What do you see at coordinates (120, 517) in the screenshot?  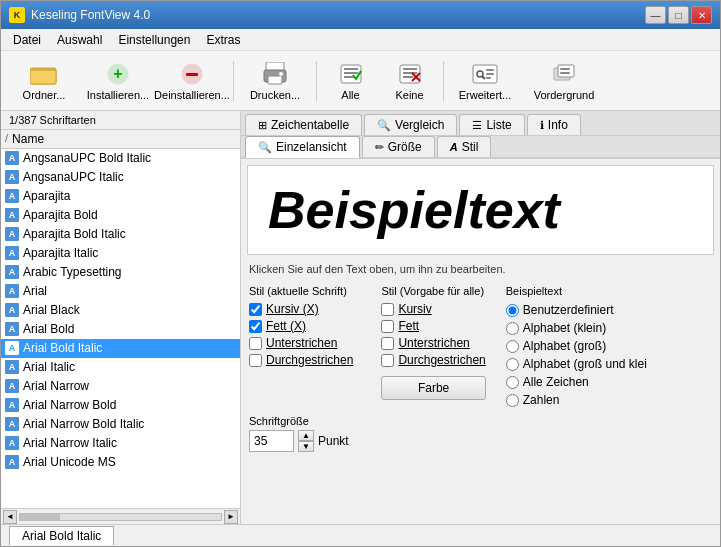 I see `hscroll-track` at bounding box center [120, 517].